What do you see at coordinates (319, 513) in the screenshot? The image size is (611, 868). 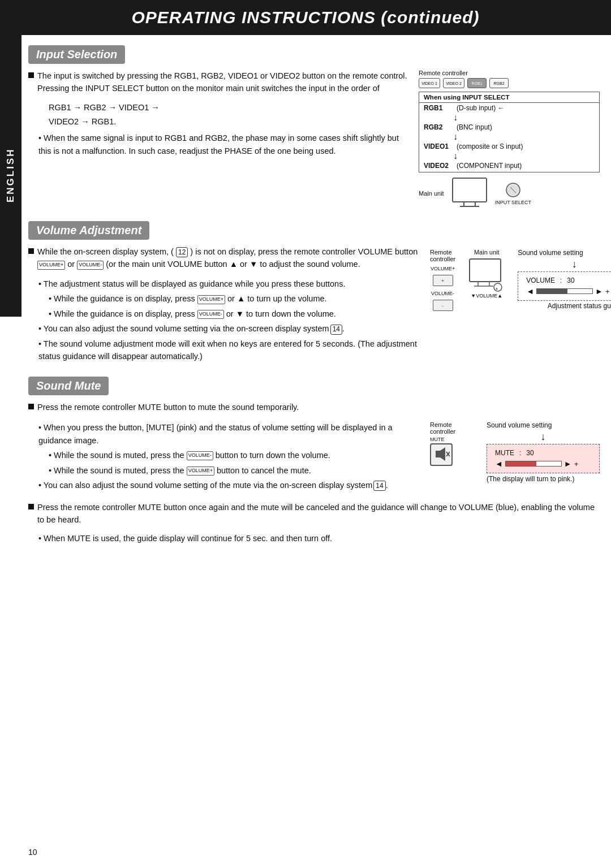 I see `mute-para2: Press the remote controller MUTE button …` at bounding box center [319, 513].